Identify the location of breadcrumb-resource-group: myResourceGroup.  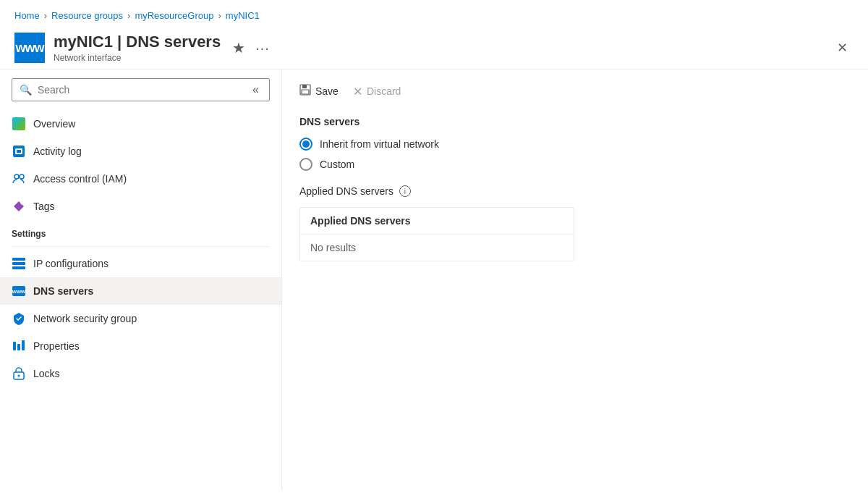
(174, 16).